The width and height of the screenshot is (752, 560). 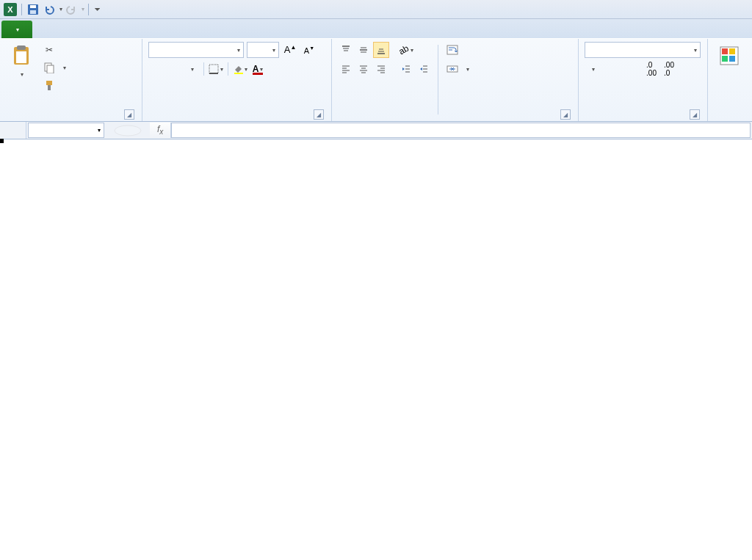 What do you see at coordinates (237, 80) in the screenshot?
I see `group-font: ▾ ▾ A▲ A▼ ▾ ▾ ▾` at bounding box center [237, 80].